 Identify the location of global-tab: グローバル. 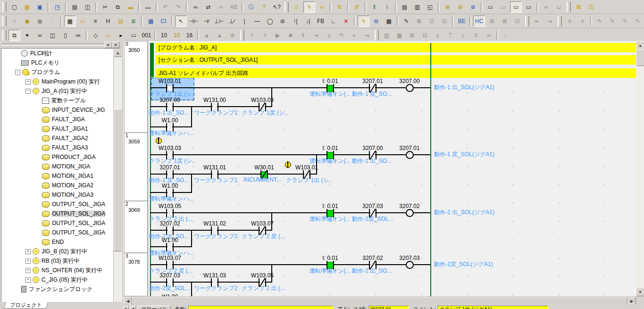
(154, 308).